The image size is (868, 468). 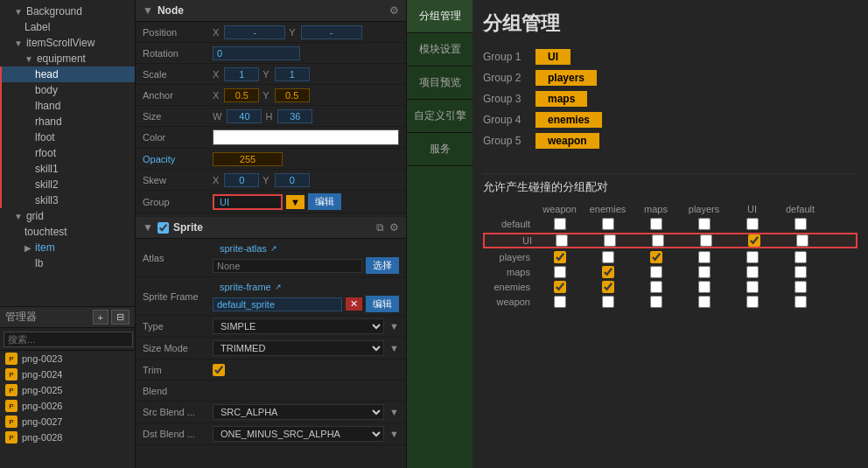 I want to click on checkbox-weapon-UI, so click(x=752, y=302).